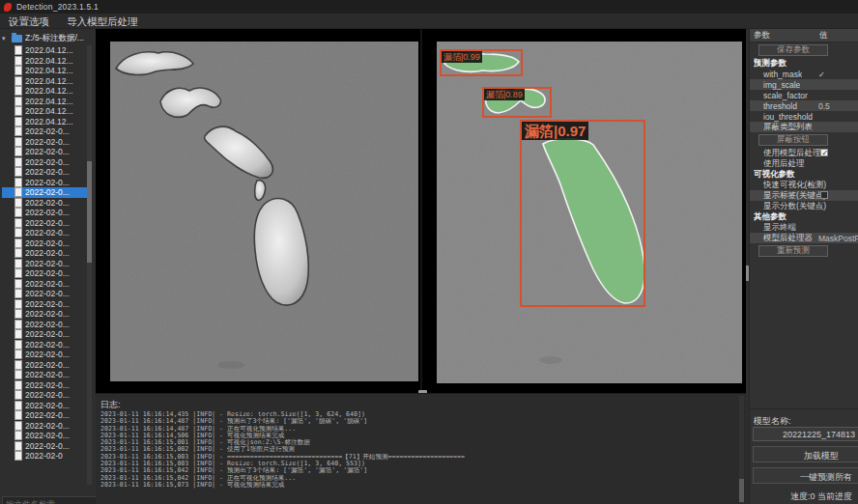 The height and width of the screenshot is (504, 858). Describe the element at coordinates (417, 458) in the screenshot. I see `log-lines: 2023-01-11 16:16:14,435 |INFO| - Resize:…` at that location.